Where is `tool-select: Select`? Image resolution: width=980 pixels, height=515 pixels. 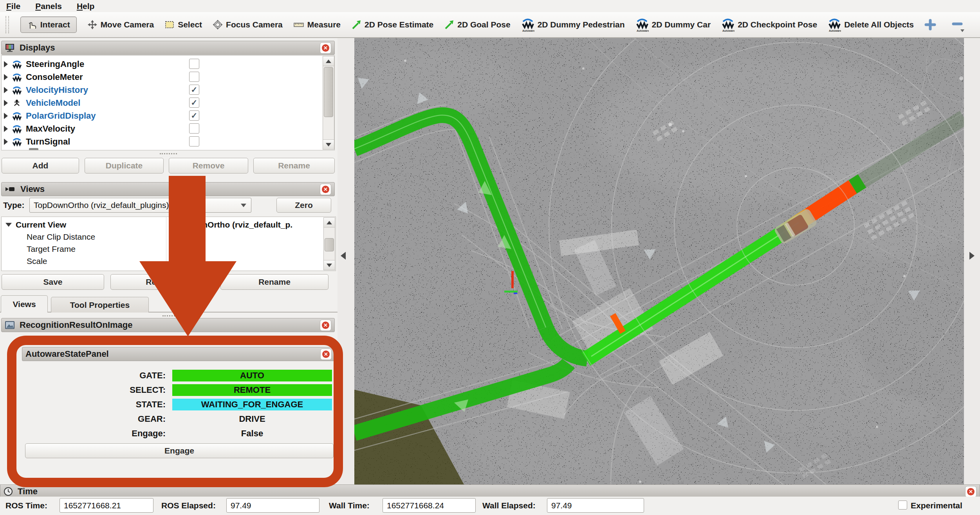 tool-select: Select is located at coordinates (183, 25).